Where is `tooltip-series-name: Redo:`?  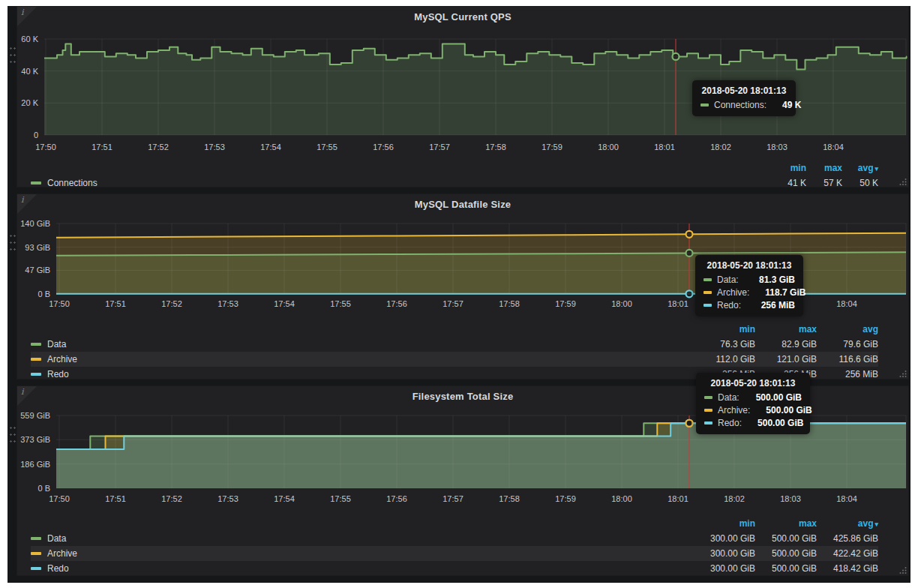 tooltip-series-name: Redo: is located at coordinates (730, 423).